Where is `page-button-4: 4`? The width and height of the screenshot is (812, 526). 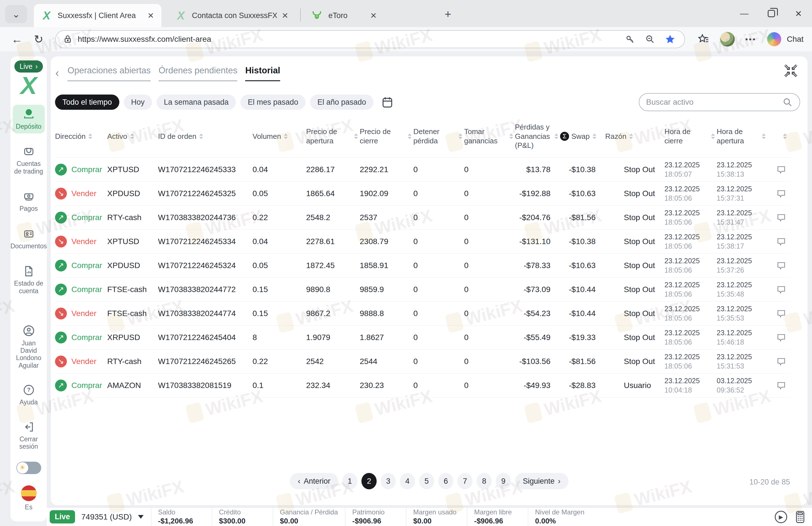 page-button-4: 4 is located at coordinates (407, 481).